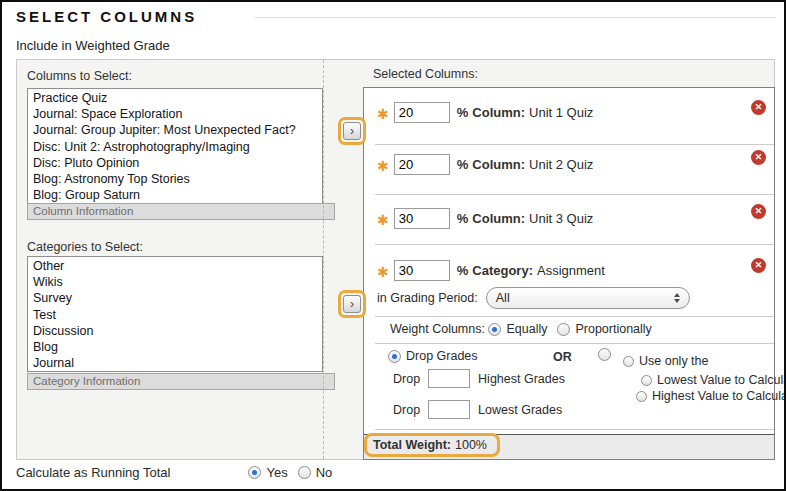 This screenshot has height=491, width=786. Describe the element at coordinates (646, 380) in the screenshot. I see `lowest-value-radio` at that location.